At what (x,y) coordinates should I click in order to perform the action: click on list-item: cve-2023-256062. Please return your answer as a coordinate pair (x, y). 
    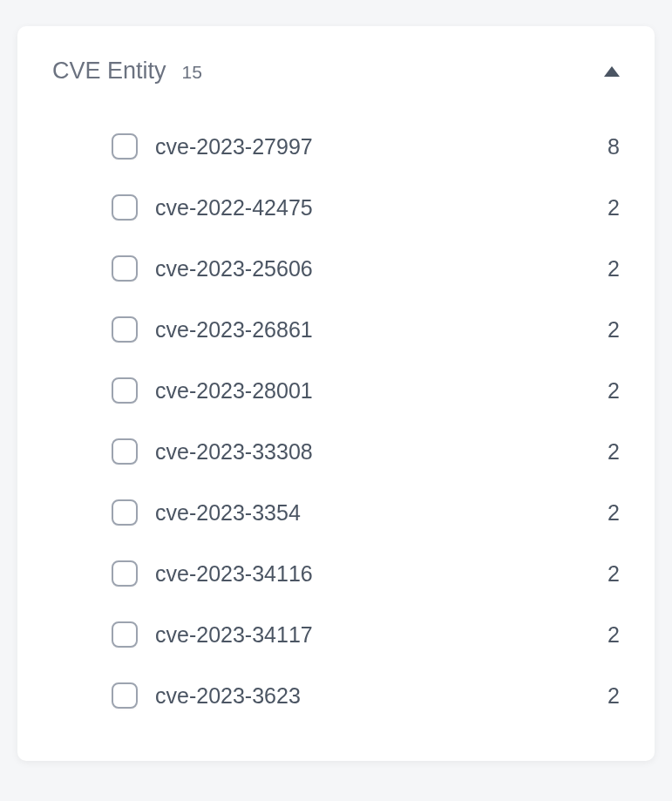
    Looking at the image, I should click on (336, 268).